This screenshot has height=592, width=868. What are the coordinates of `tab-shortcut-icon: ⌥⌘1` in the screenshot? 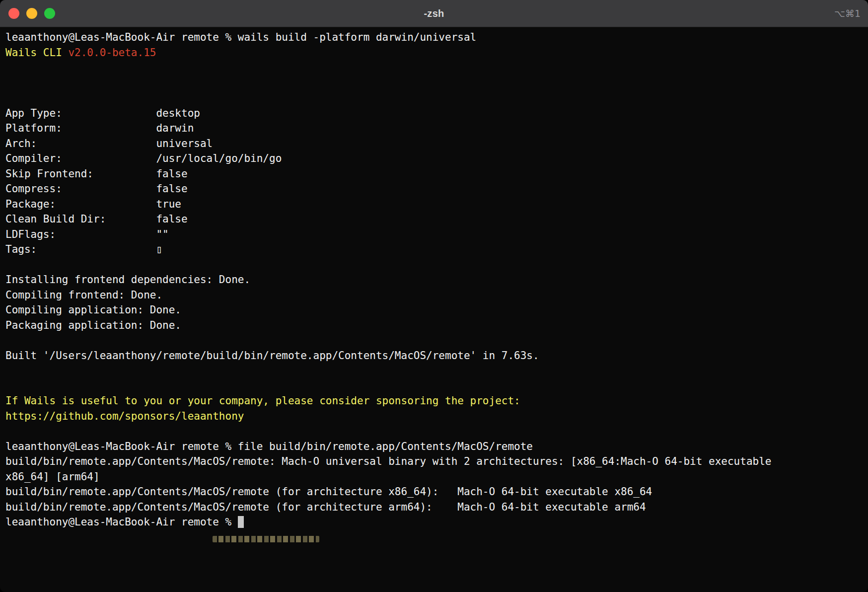 It's located at (847, 13).